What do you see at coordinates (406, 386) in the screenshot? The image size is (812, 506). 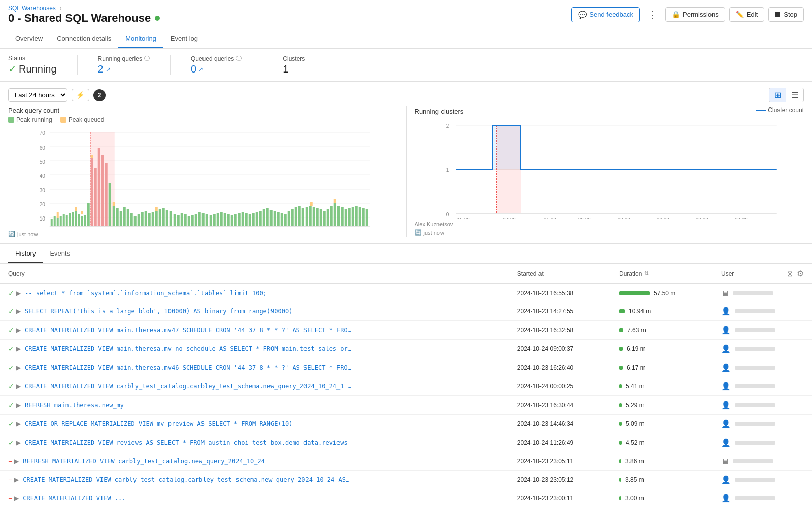 I see `table-row: ✓ ▶ CREATE MATERIALIZED VIEW carbly_test…` at bounding box center [406, 386].